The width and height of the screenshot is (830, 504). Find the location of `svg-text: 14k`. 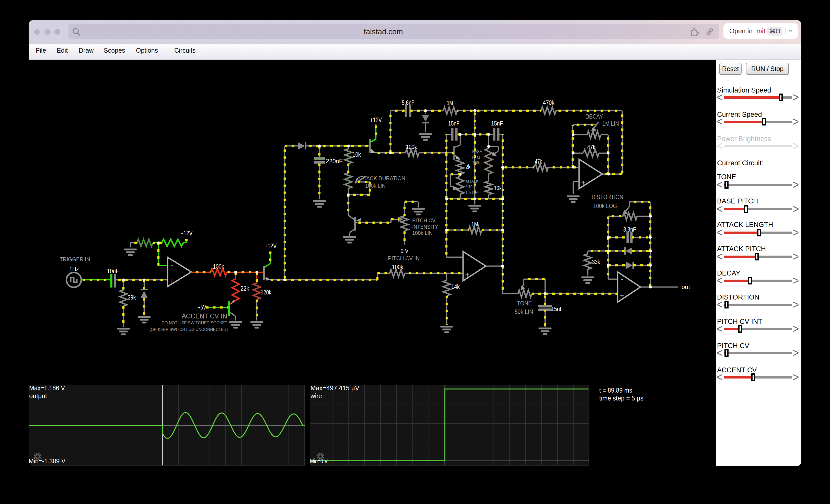

svg-text: 14k is located at coordinates (455, 287).